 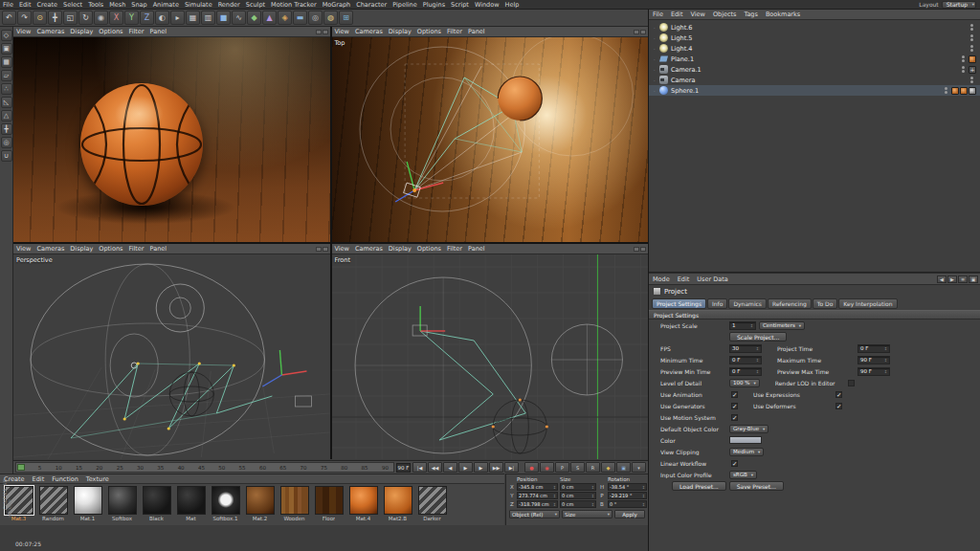 I want to click on goto-start-button: |◀, so click(x=419, y=467).